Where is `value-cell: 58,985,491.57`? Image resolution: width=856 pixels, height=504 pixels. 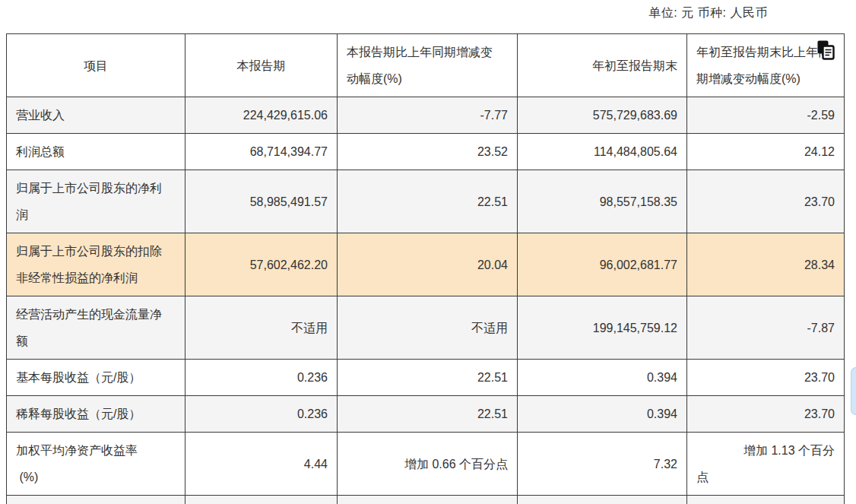 value-cell: 58,985,491.57 is located at coordinates (262, 202).